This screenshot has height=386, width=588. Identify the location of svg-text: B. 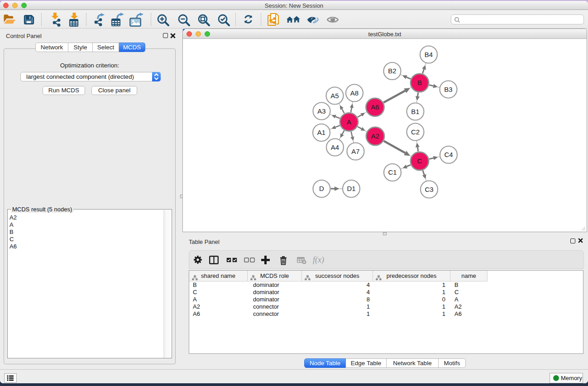
(420, 82).